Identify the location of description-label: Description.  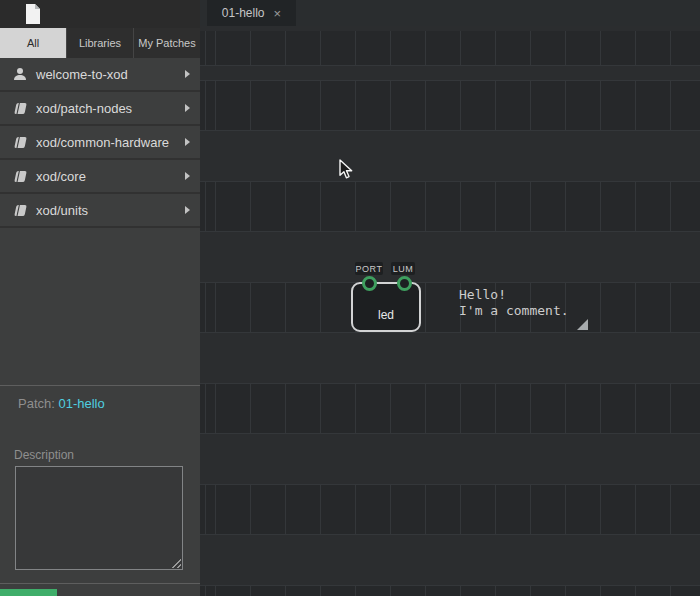
(107, 455).